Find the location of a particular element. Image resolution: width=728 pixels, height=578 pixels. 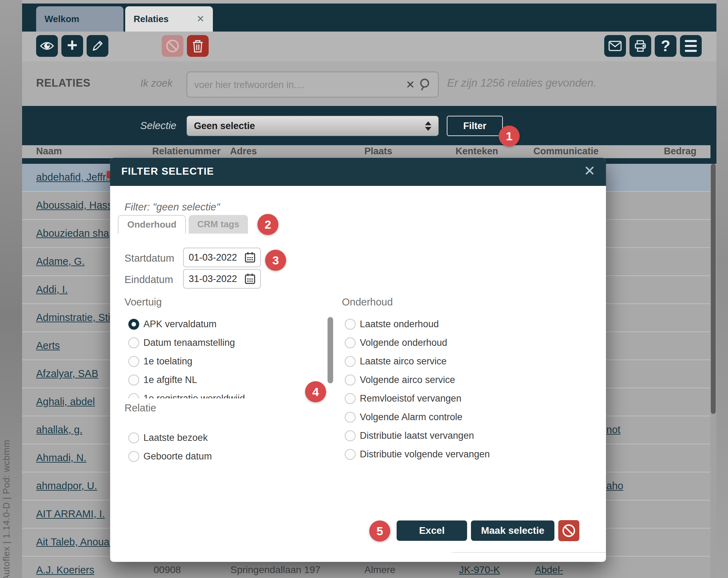

page-scrollbar-thumb is located at coordinates (713, 289).